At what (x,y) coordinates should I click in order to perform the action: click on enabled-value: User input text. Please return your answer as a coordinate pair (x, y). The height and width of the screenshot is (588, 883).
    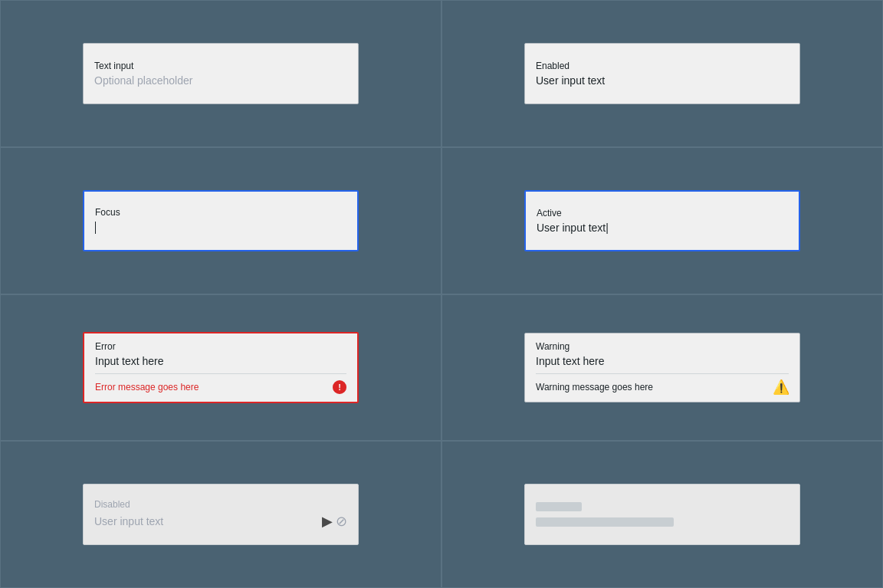
    Looking at the image, I should click on (662, 80).